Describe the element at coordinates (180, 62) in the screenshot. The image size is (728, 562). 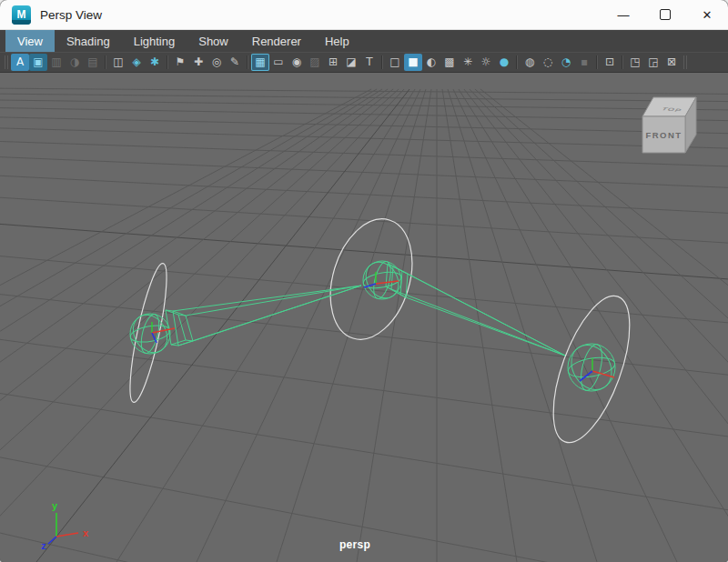
I see `bookmark-view-icon: ⚑` at that location.